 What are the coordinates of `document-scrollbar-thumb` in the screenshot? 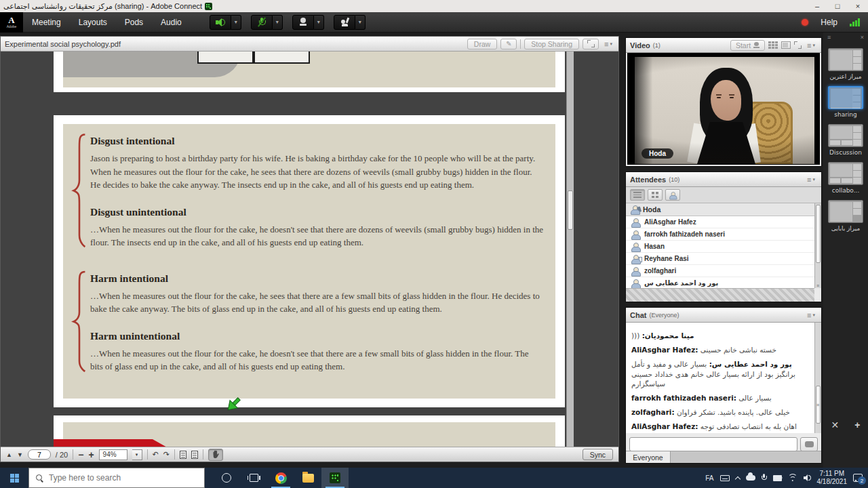 It's located at (570, 210).